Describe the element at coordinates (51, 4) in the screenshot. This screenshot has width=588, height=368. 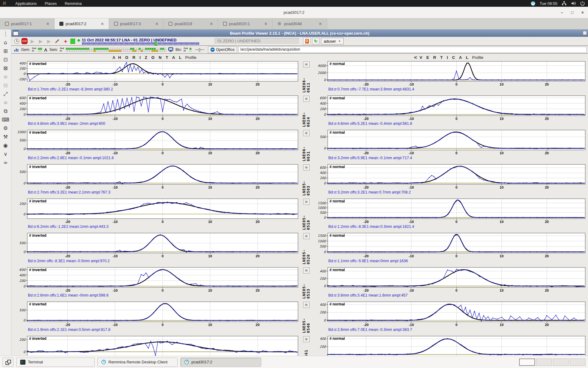
I see `menu-places: Places` at that location.